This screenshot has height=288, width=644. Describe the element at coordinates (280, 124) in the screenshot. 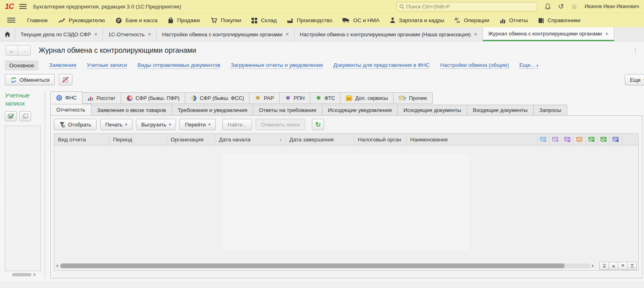

I see `cancel-search-button: Отменить поиск` at that location.